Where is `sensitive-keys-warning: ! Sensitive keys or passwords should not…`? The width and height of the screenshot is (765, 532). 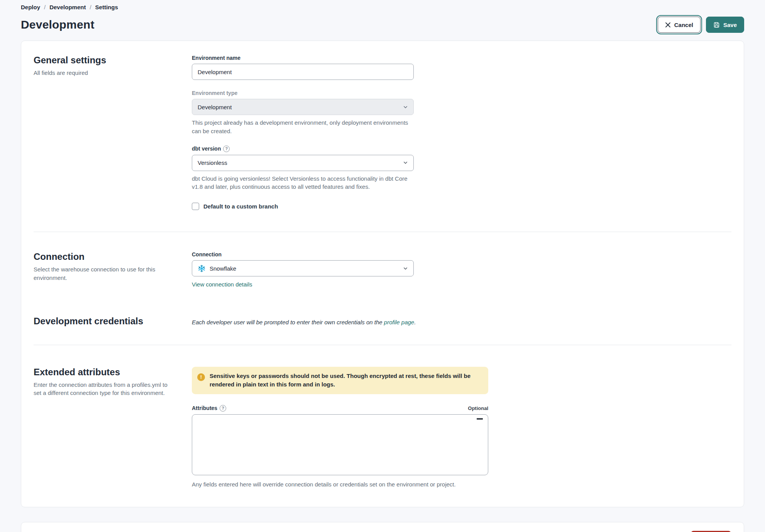
sensitive-keys-warning: ! Sensitive keys or passwords should not… is located at coordinates (340, 381).